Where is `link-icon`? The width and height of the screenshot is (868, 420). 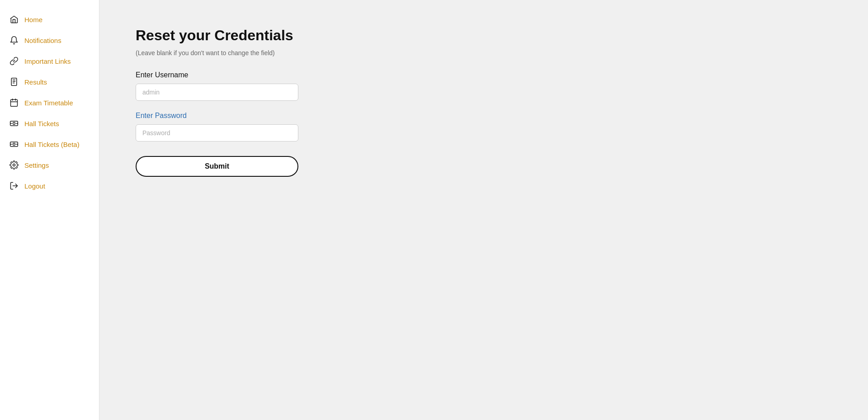
link-icon is located at coordinates (14, 61).